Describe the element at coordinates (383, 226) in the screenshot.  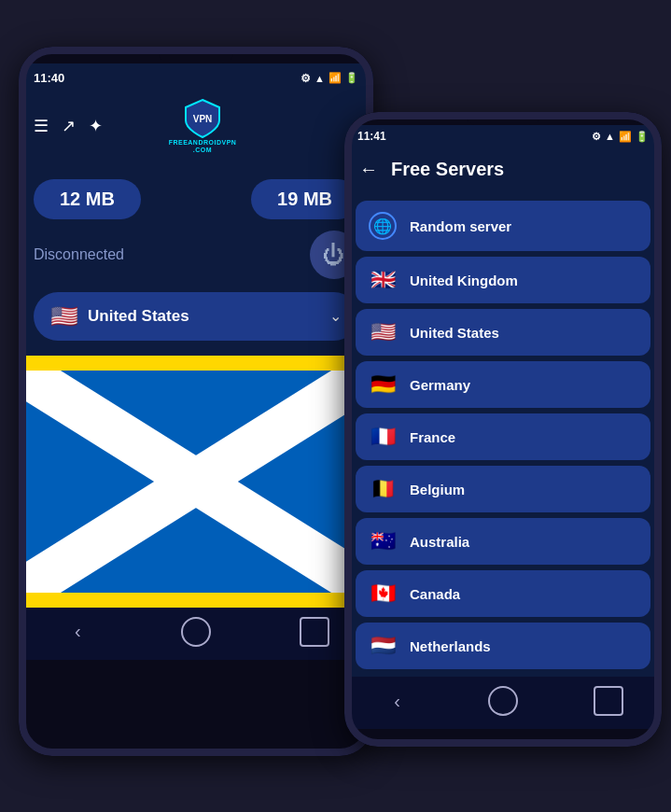
I see `globe-icon: 🌐` at that location.